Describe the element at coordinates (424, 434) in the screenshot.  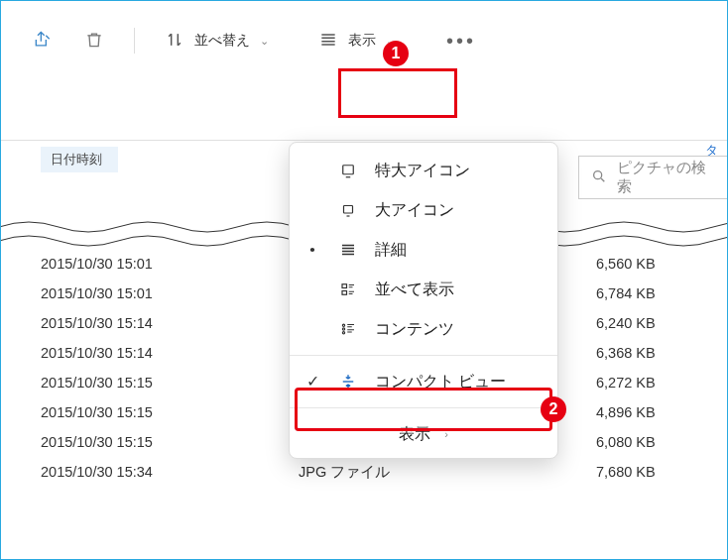
I see `menu-footer-show: 表示 ›` at that location.